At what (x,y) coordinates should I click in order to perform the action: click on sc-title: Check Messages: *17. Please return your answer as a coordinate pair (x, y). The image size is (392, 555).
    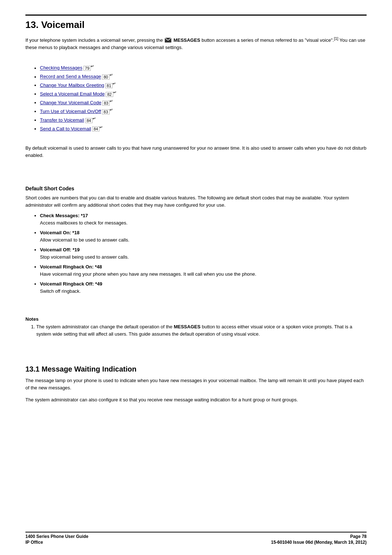
    Looking at the image, I should click on (64, 216).